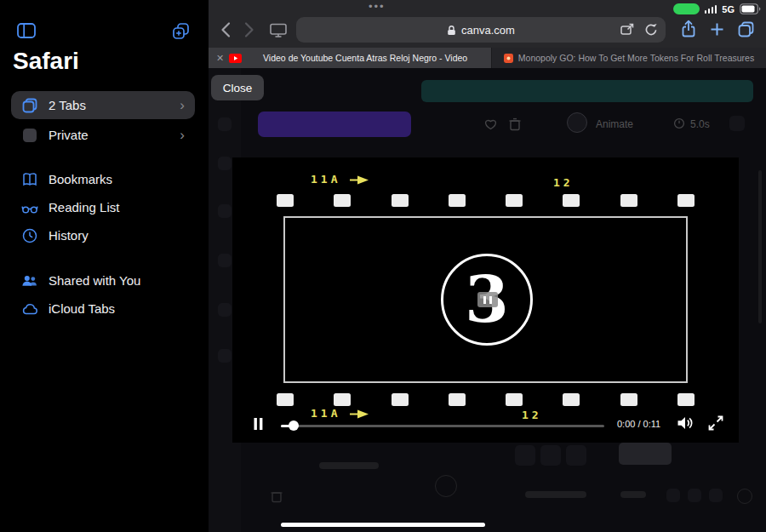 The height and width of the screenshot is (532, 766). I want to click on youtube-favicon, so click(235, 58).